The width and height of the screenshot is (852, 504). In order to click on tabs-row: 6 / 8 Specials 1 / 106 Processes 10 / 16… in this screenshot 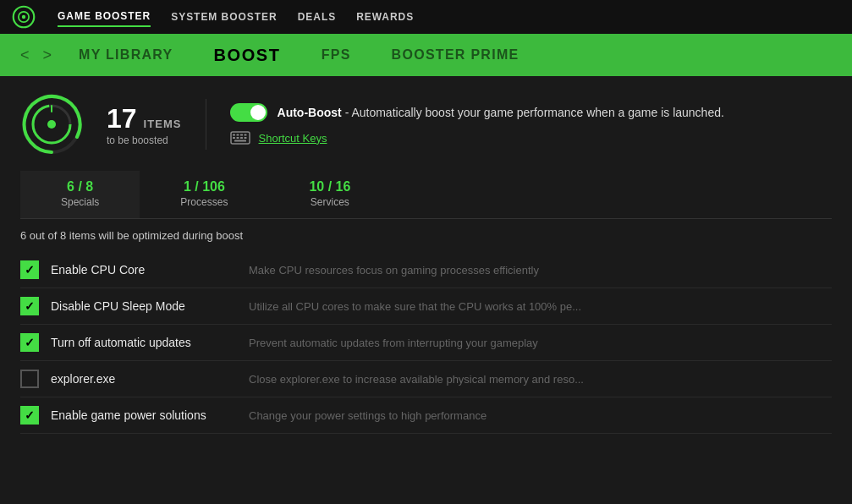, I will do `click(426, 194)`.